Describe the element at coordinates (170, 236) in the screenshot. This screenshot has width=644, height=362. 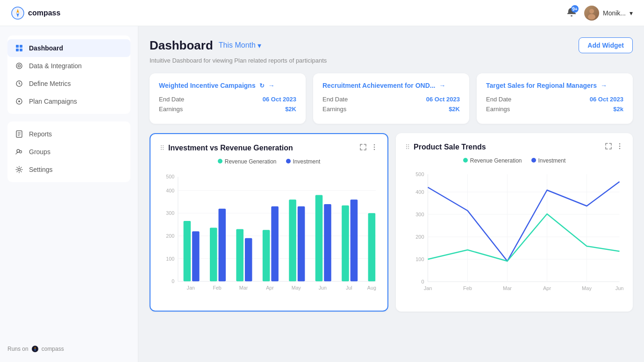
I see `svg-text: 200` at that location.